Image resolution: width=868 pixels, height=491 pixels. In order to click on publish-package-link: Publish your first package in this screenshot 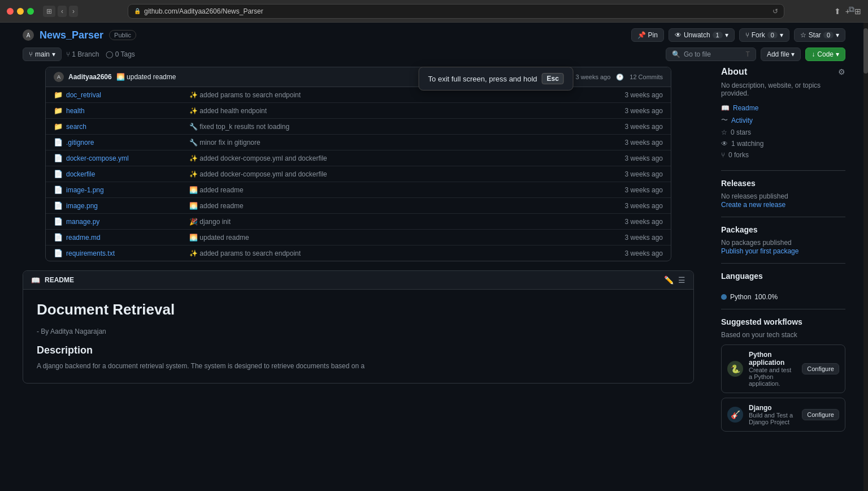, I will do `click(760, 251)`.